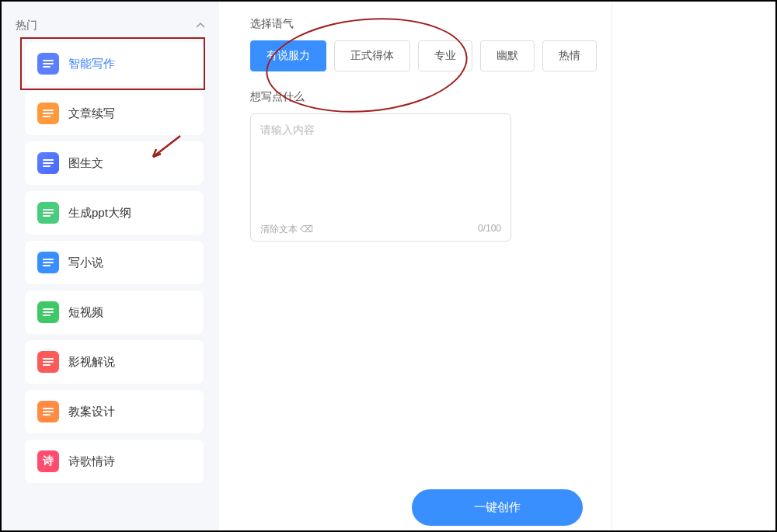 The image size is (777, 532). Describe the element at coordinates (110, 263) in the screenshot. I see `sidebar-item-wrapper: 写小说` at that location.